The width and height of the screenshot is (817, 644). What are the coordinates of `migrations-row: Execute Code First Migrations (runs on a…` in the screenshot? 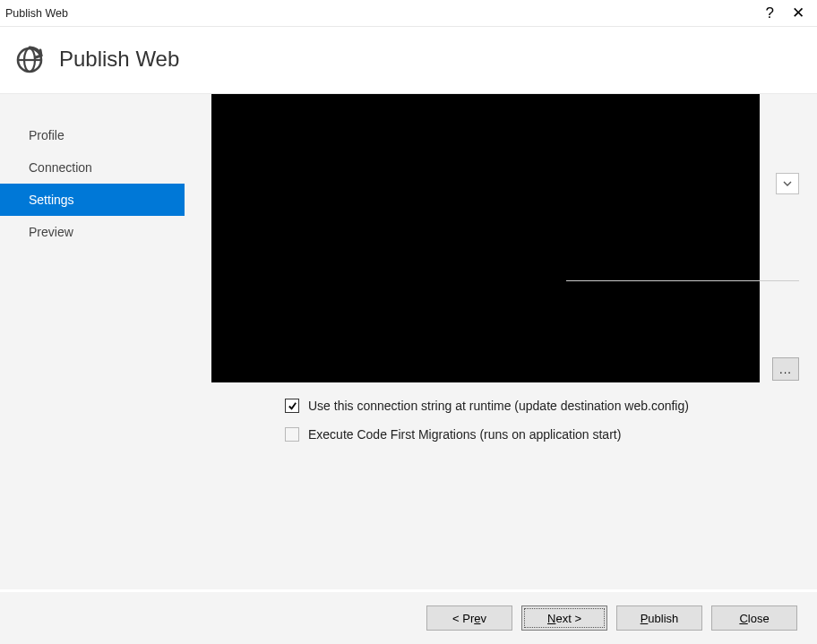 It's located at (453, 434).